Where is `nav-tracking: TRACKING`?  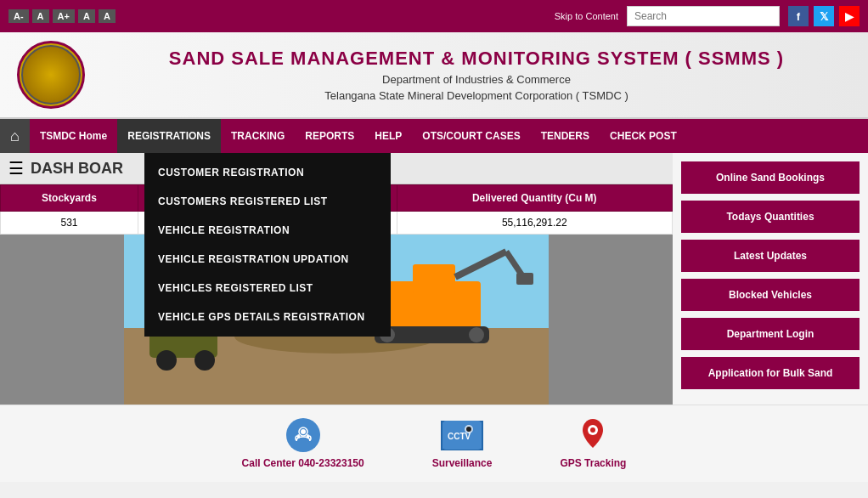
nav-tracking: TRACKING is located at coordinates (258, 136).